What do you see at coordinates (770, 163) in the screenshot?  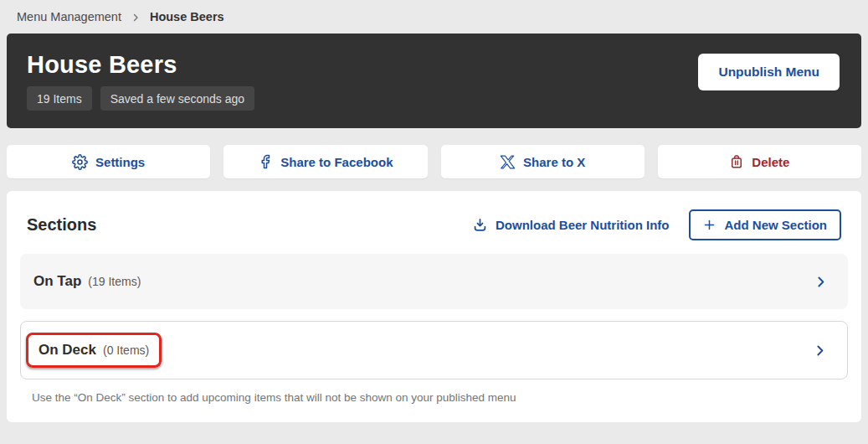 I see `delete-menu-button-label: Delete` at bounding box center [770, 163].